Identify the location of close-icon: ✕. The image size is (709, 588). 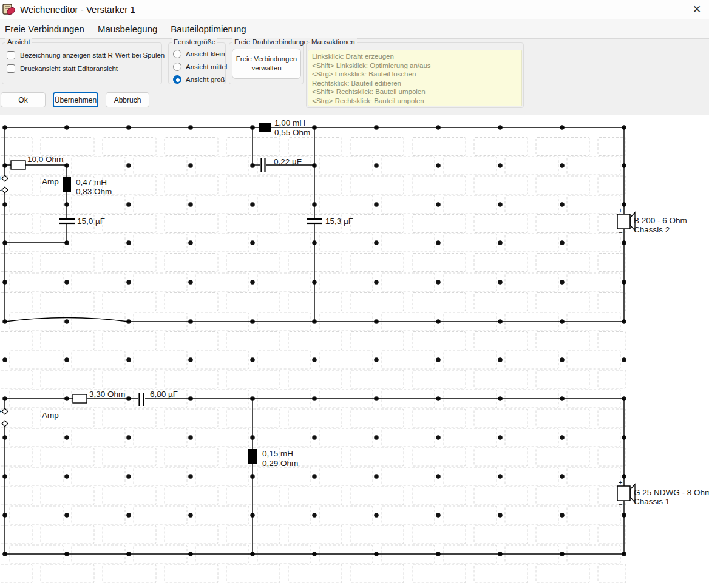
(697, 10).